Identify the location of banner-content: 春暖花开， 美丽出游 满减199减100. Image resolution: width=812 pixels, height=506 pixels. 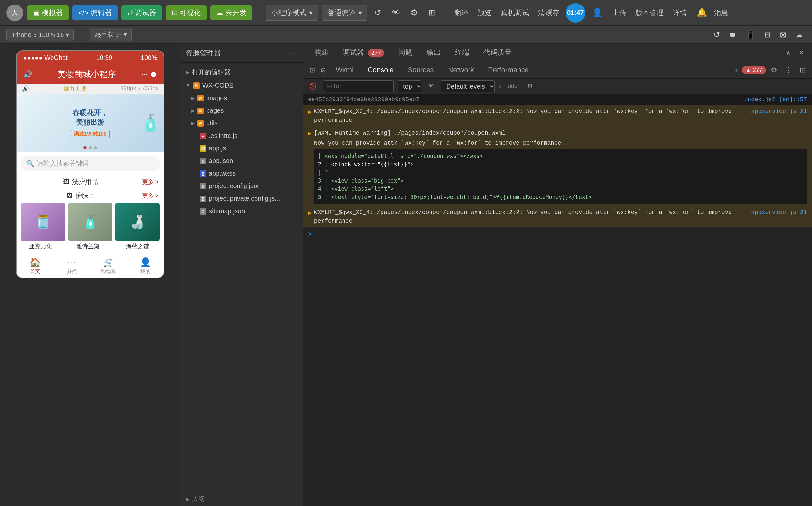
(90, 123).